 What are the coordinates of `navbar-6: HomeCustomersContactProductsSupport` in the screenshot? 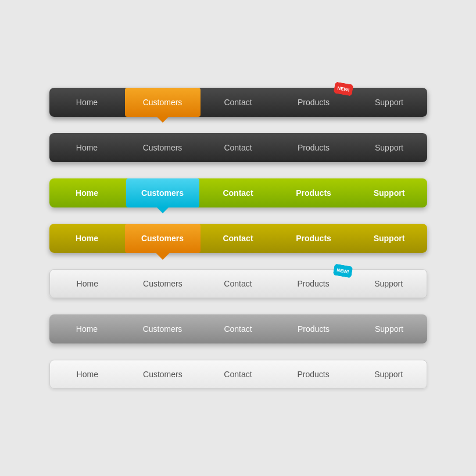 It's located at (238, 329).